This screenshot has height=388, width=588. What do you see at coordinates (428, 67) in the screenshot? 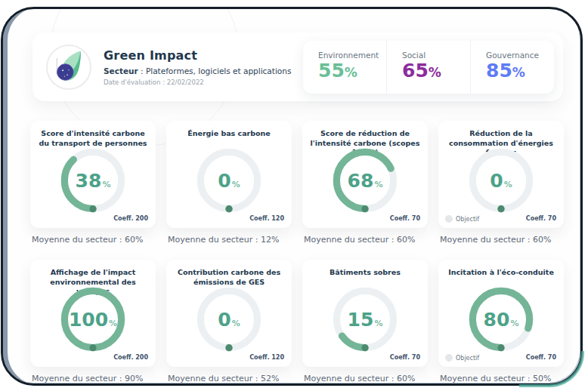
I see `score-social: Social 65%` at bounding box center [428, 67].